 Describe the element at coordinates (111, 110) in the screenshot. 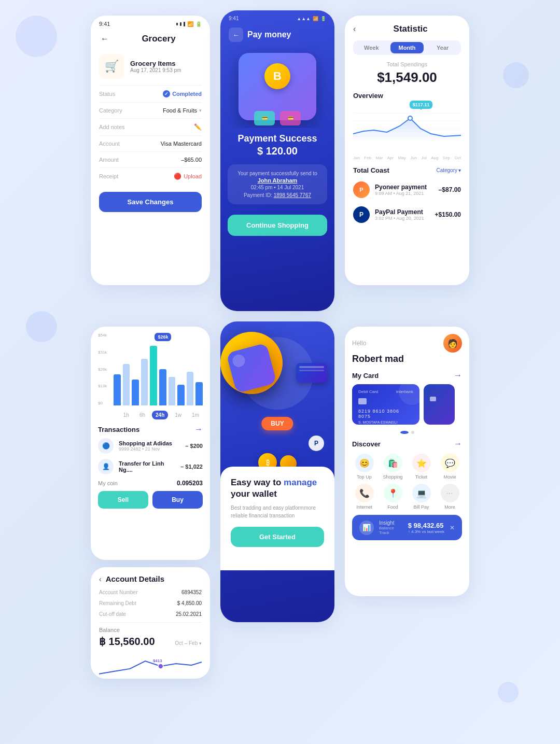

I see `category-label: Category` at that location.